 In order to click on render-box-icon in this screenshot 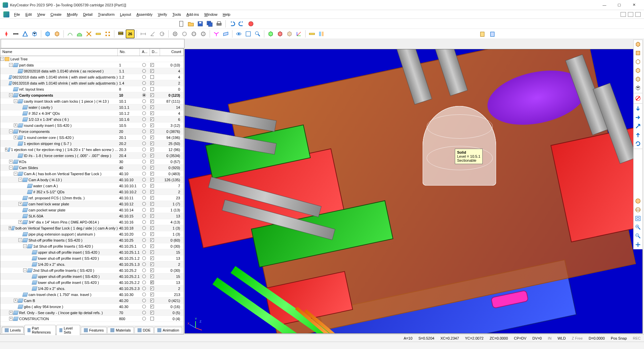, I will do `click(48, 34)`.